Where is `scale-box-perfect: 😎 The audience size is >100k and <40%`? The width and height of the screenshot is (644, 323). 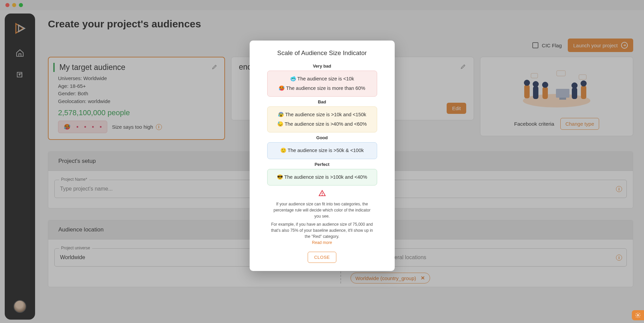
scale-box-perfect: 😎 The audience size is >100k and <40% is located at coordinates (322, 177).